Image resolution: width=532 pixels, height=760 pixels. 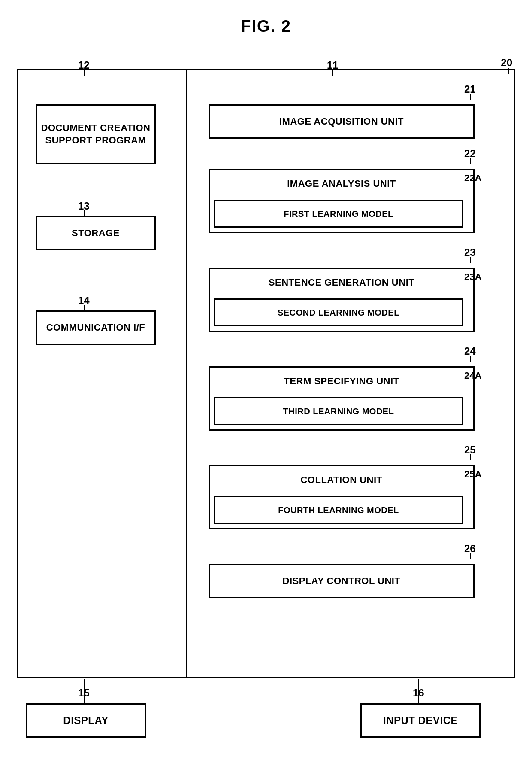 I want to click on second-learning-label: SECOND LEARNING MODEL, so click(x=339, y=313).